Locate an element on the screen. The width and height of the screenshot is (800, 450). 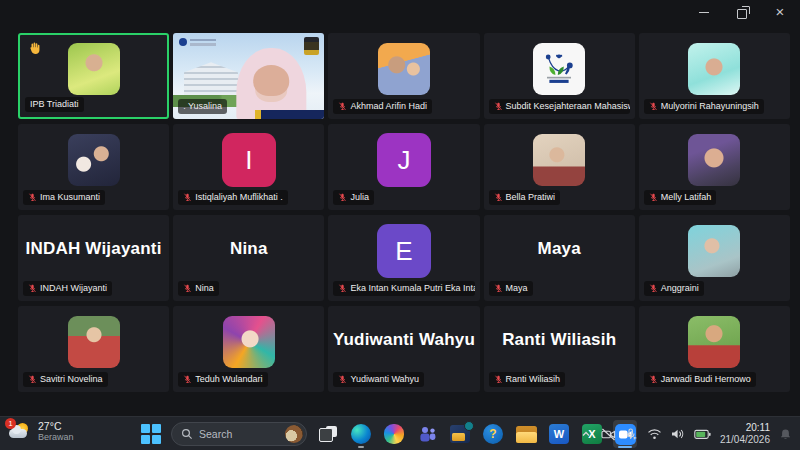
participant-tile: Maya Maya is located at coordinates (560, 258).